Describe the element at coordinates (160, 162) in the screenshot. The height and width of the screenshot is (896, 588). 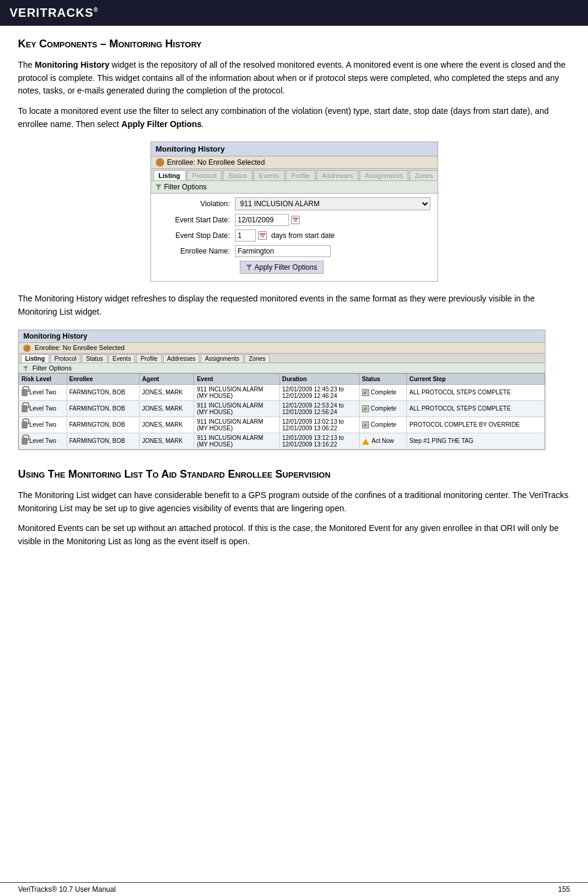
I see `enrollee-icon` at that location.